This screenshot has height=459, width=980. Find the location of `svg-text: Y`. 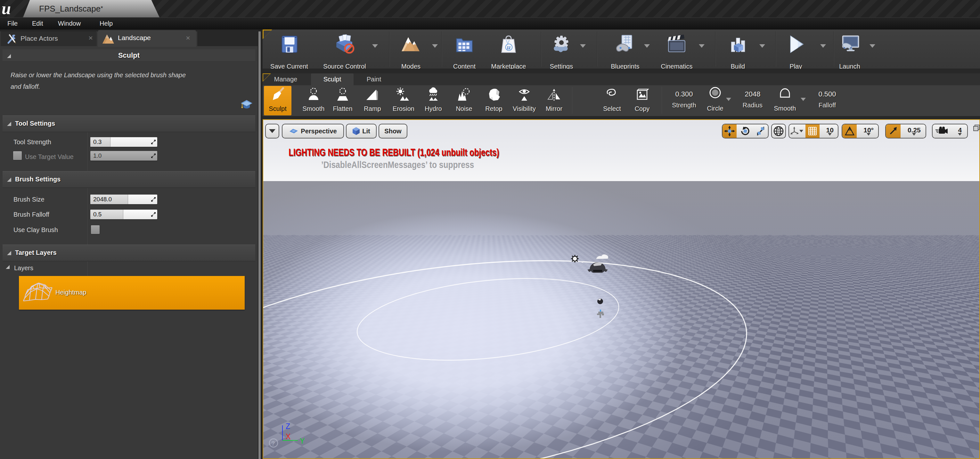

svg-text: Y is located at coordinates (302, 441).